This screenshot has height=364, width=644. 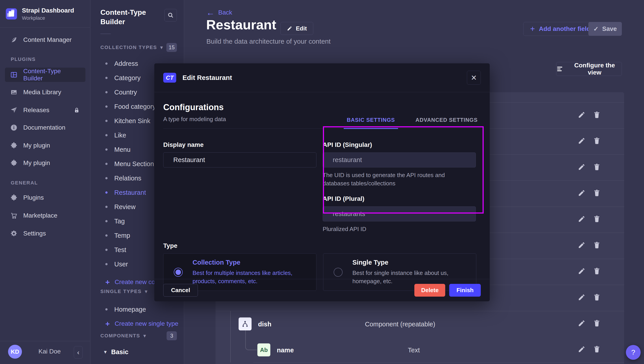 I want to click on puzzle-icon, so click(x=14, y=146).